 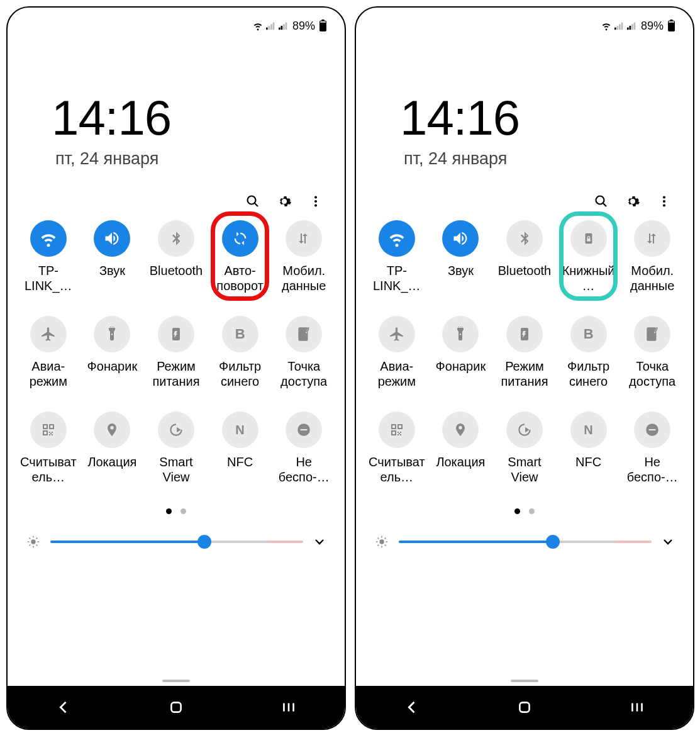 What do you see at coordinates (517, 511) in the screenshot?
I see `pager-dot` at bounding box center [517, 511].